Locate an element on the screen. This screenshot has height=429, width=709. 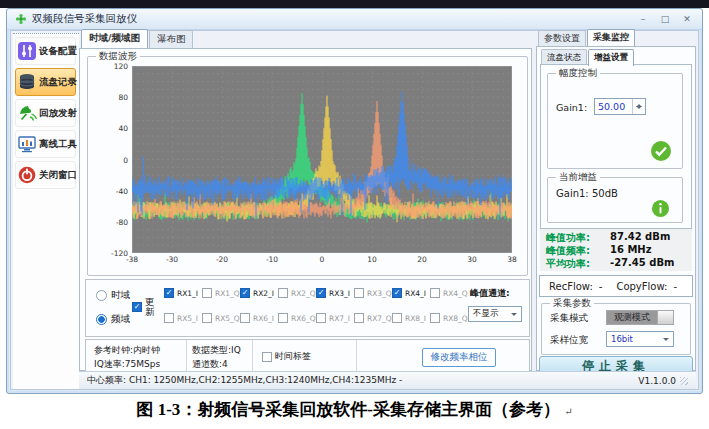
divider is located at coordinates (186, 356).